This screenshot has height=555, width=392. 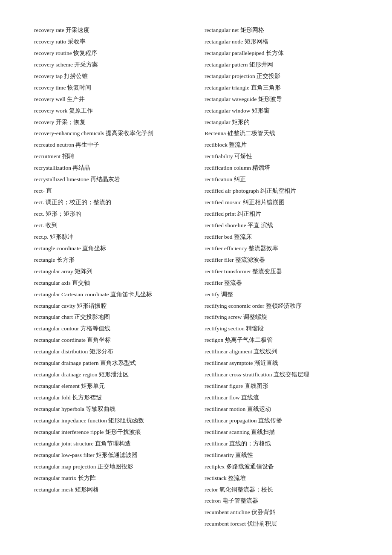 What do you see at coordinates (111, 77) in the screenshot?
I see `list-item: recovery tap 打捞公锥` at bounding box center [111, 77].